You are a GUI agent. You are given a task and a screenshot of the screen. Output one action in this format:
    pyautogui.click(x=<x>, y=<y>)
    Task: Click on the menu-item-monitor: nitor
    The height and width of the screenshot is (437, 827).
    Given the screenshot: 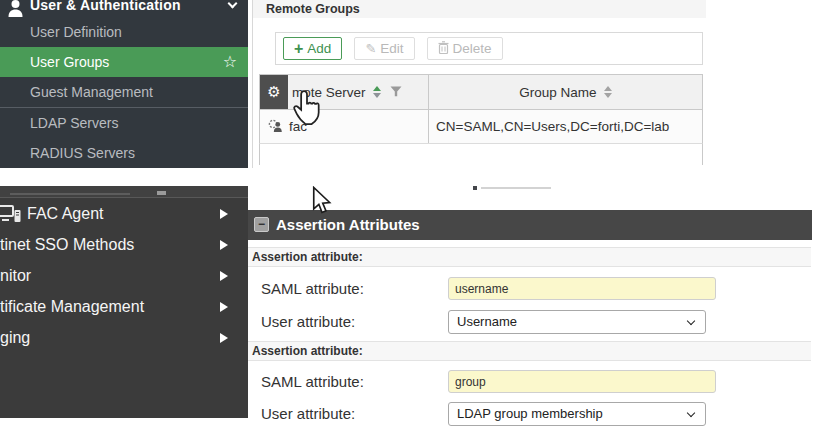 What is the action you would take?
    pyautogui.click(x=124, y=276)
    